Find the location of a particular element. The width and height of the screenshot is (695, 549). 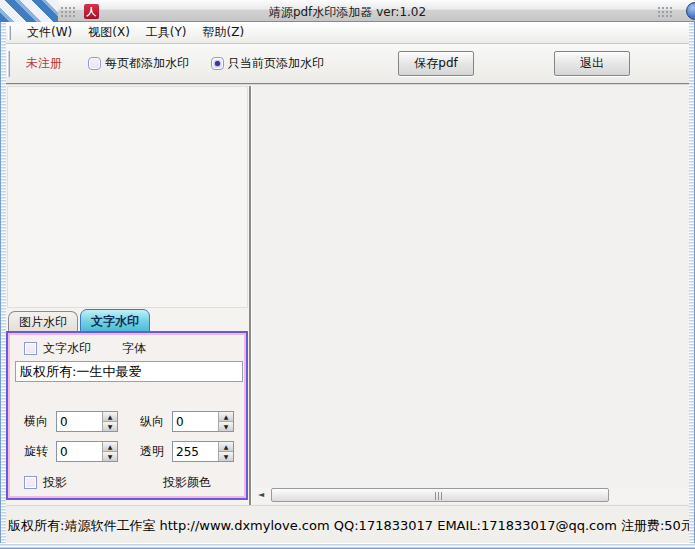

toolbar-grip is located at coordinates (8, 64).